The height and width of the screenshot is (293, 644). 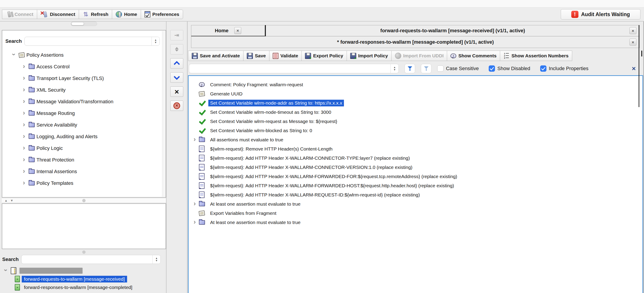 What do you see at coordinates (416, 213) in the screenshot?
I see `policy-assertion-row: Export Variables from Fragment` at bounding box center [416, 213].